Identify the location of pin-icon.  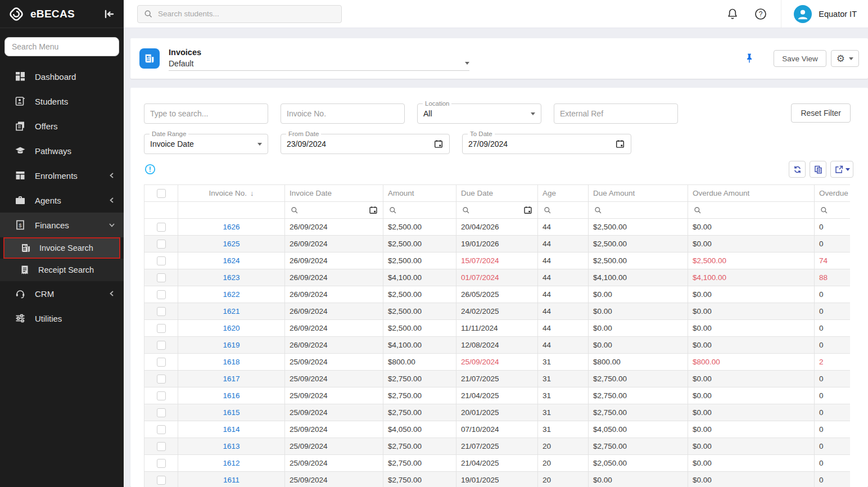
(749, 58).